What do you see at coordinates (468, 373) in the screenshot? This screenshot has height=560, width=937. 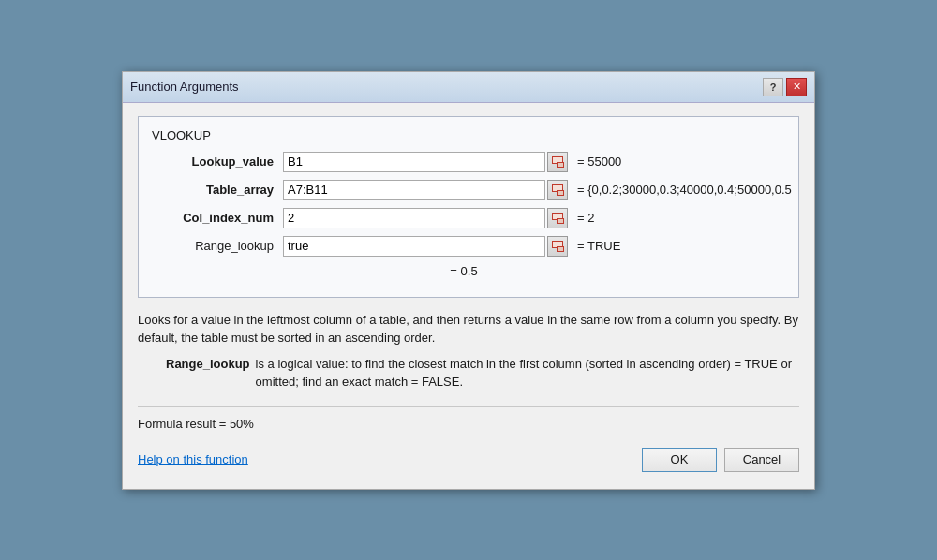 I see `param-description: Range_lookup is a logical value: to find…` at bounding box center [468, 373].